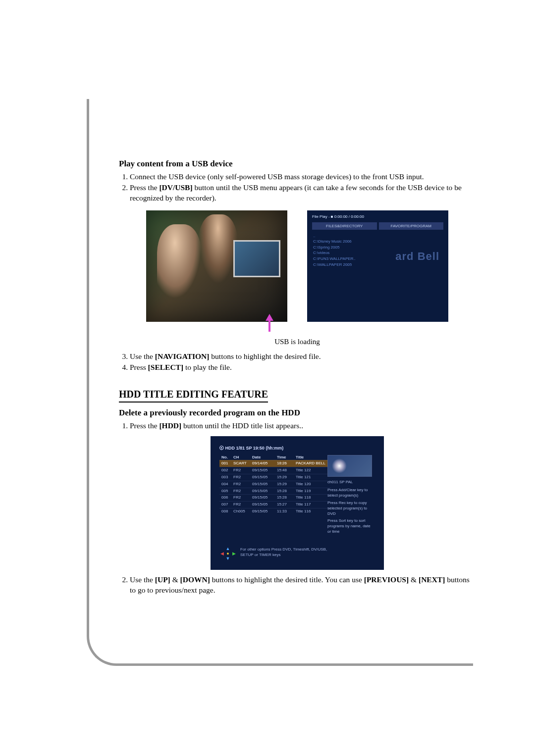 This screenshot has width=535, height=756. What do you see at coordinates (386, 579) in the screenshot?
I see `previous-kw: [PREVIOUS]` at bounding box center [386, 579].